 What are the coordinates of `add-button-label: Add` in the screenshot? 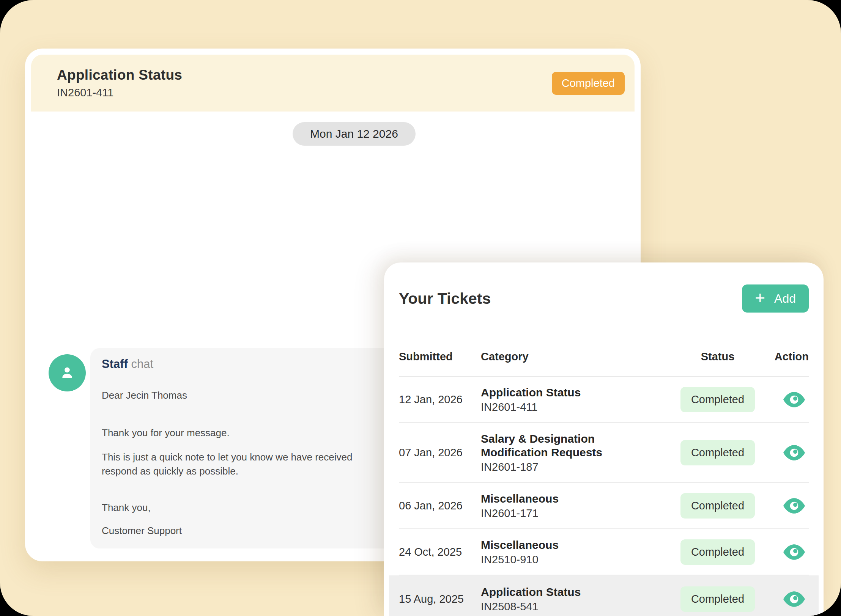 It's located at (785, 299).